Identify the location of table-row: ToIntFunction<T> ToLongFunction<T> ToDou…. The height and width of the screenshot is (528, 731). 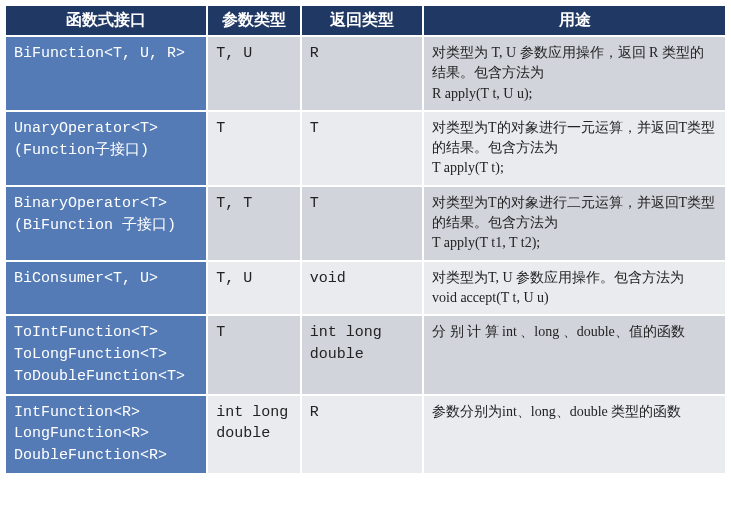
(366, 354).